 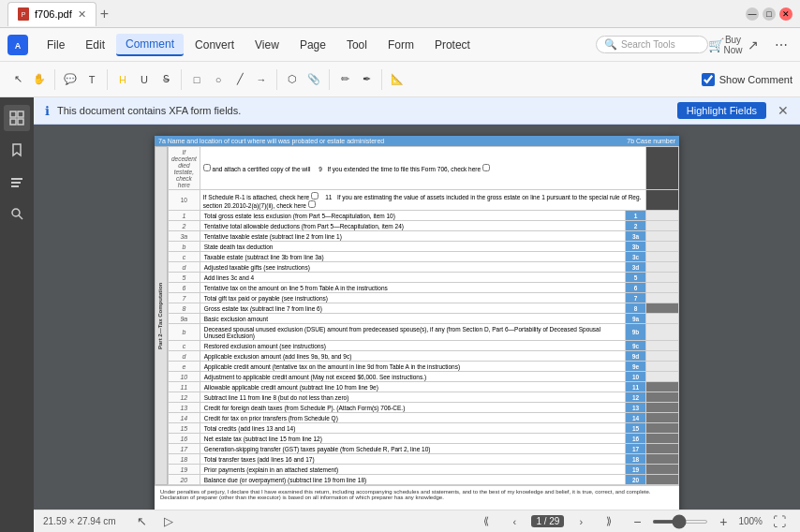 What do you see at coordinates (486, 522) in the screenshot?
I see `first-page-button: ⟪` at bounding box center [486, 522].